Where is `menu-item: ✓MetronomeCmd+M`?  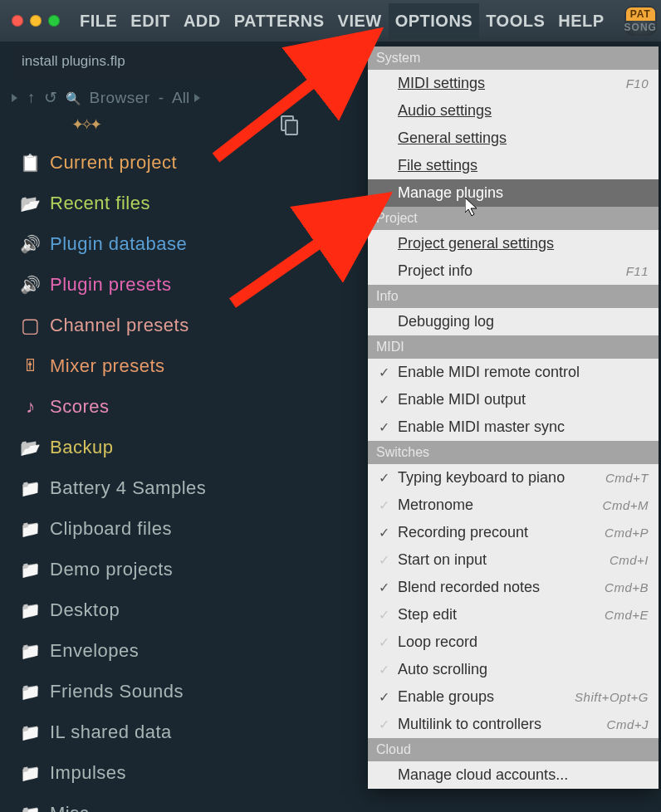 menu-item: ✓MetronomeCmd+M is located at coordinates (513, 505).